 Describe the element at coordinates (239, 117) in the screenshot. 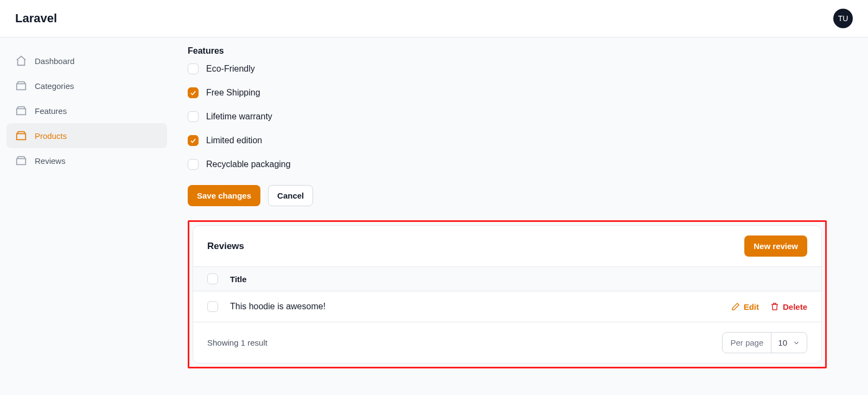

I see `feature-label: Lifetime warranty` at that location.